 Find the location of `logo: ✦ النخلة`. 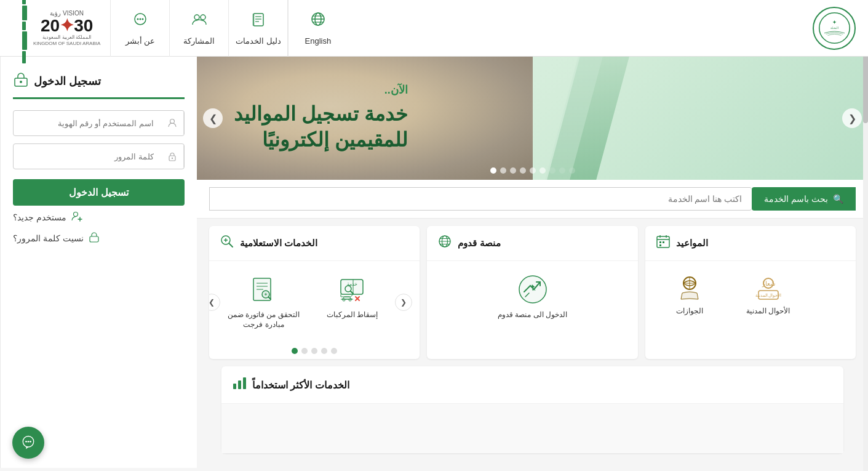

logo: ✦ النخلة is located at coordinates (834, 28).